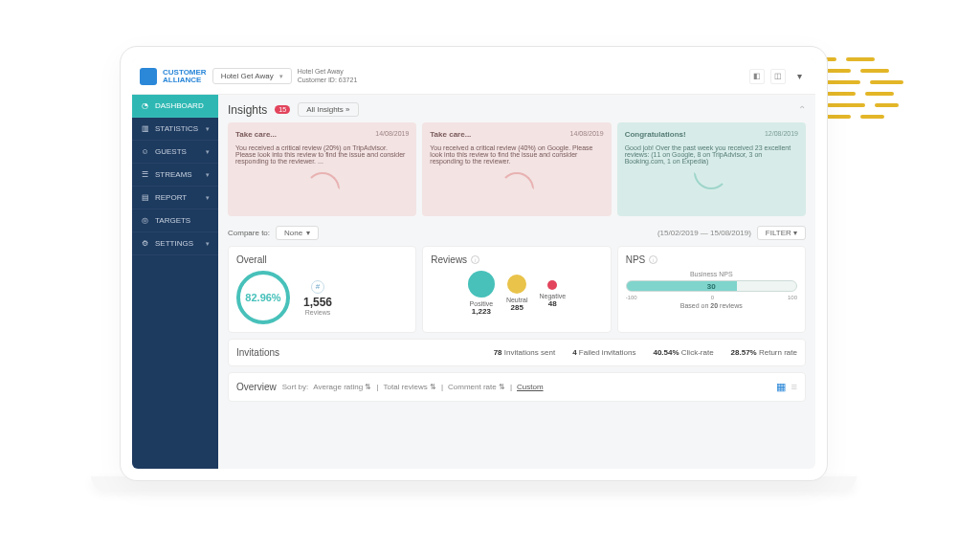 The width and height of the screenshot is (980, 551). What do you see at coordinates (477, 386) in the screenshot?
I see `sort-comment-rate: Comment rate ⇅` at bounding box center [477, 386].